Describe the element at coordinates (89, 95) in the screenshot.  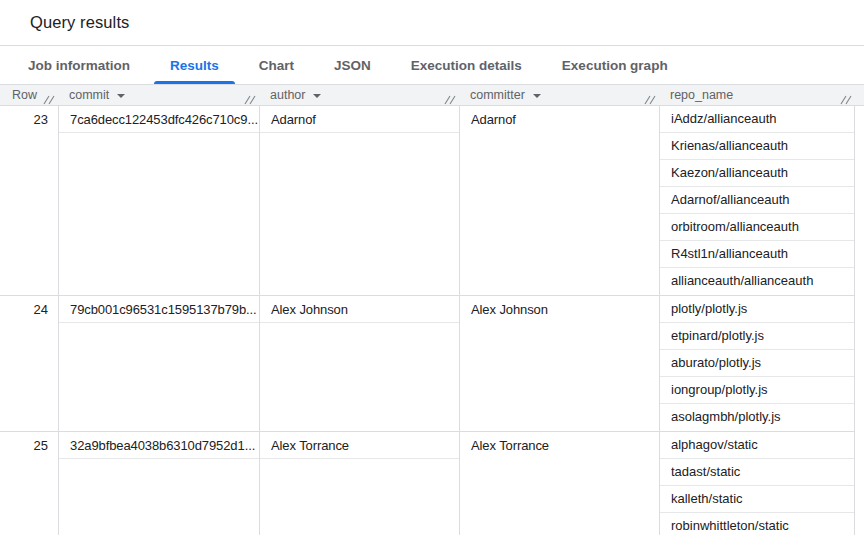
I see `column-header-label: commit` at that location.